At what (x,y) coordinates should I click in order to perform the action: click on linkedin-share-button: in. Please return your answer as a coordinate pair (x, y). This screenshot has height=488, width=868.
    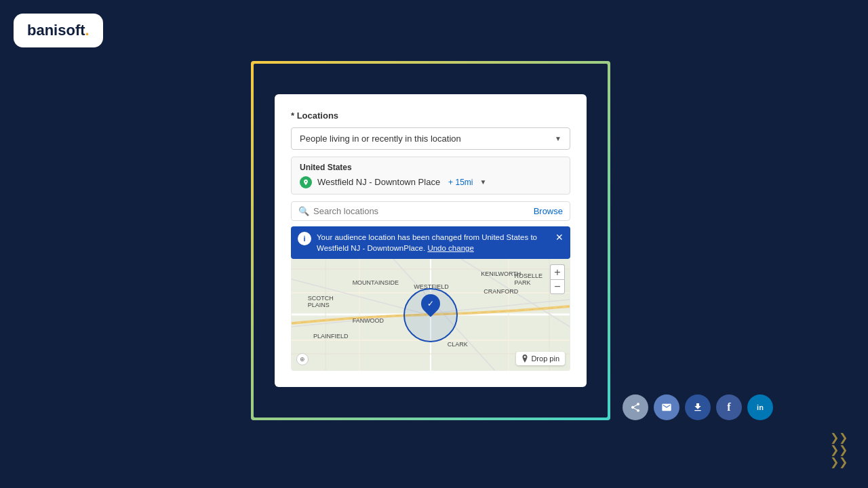
    Looking at the image, I should click on (760, 407).